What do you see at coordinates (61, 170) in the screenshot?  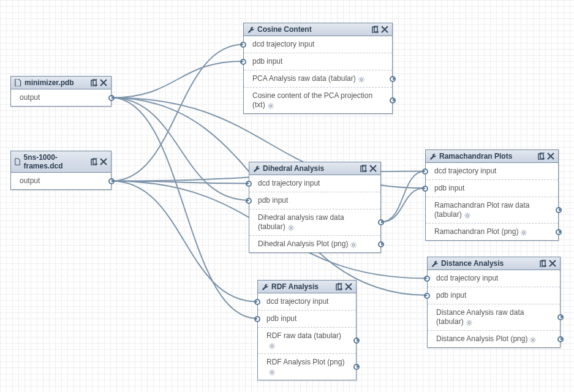 I see `node-frames: 5ns-1000-frames.dcdoutput` at bounding box center [61, 170].